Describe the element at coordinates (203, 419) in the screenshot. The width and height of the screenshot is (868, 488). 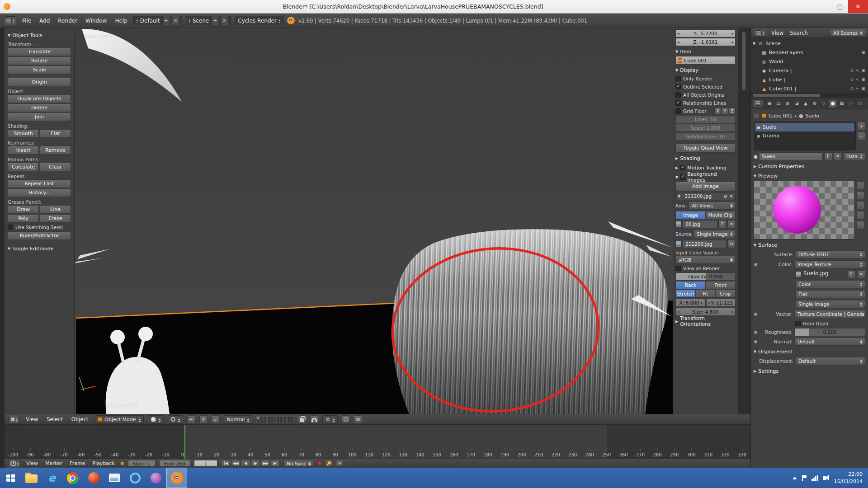
I see `manipulator-rotate-toggle: ↺` at that location.